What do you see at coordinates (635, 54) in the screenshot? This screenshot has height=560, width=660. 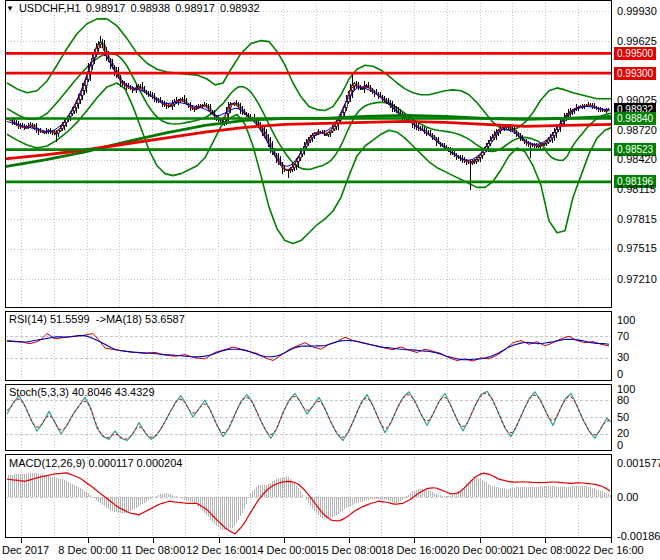 I see `resistance-price-badge: 0.99500` at bounding box center [635, 54].